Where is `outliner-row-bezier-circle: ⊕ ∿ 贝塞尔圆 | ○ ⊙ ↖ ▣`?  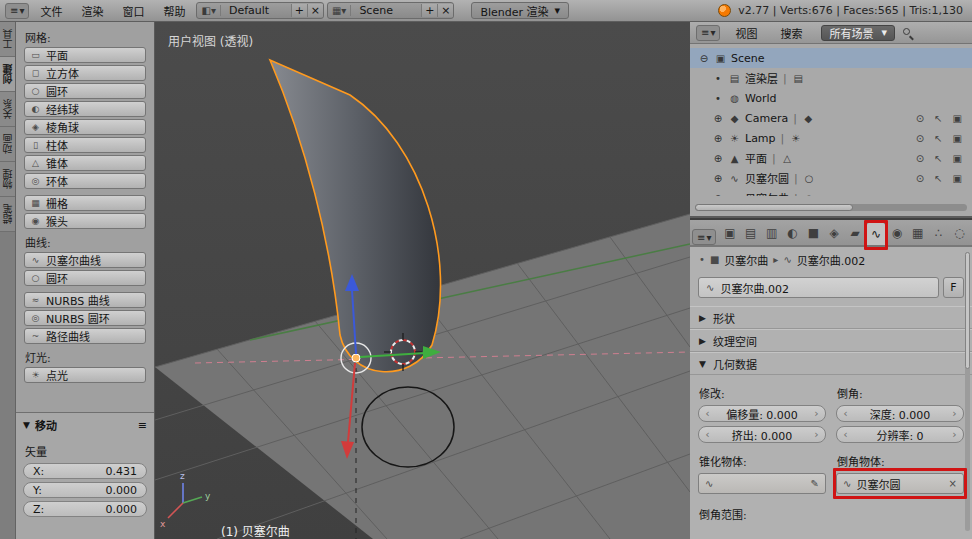
outliner-row-bezier-circle: ⊕ ∿ 贝塞尔圆 | ○ ⊙ ↖ ▣ is located at coordinates (831, 178).